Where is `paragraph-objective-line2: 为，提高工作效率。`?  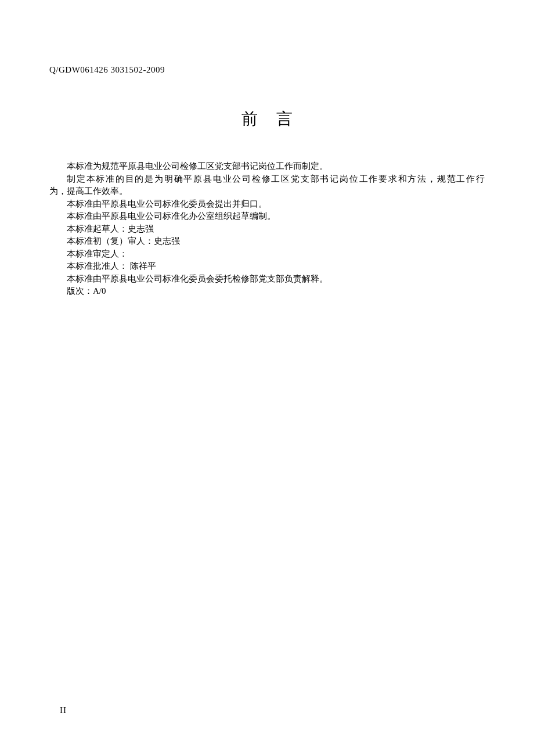 paragraph-objective-line2: 为，提高工作效率。 is located at coordinates (267, 192).